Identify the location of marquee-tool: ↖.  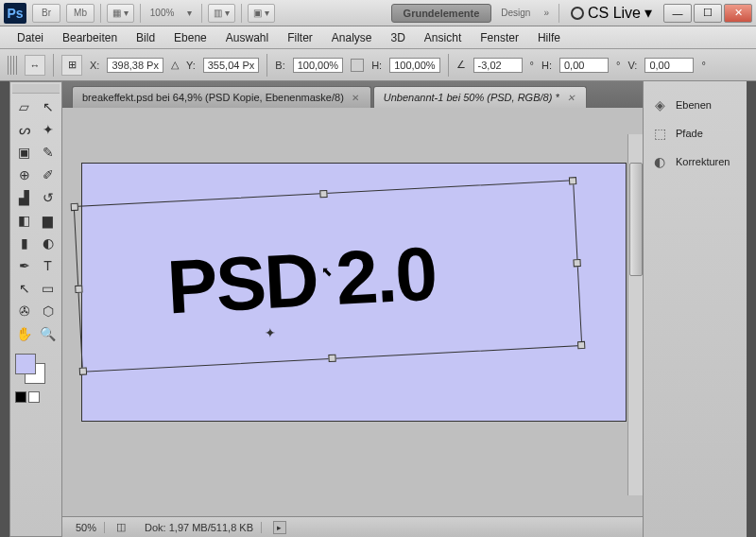
(47, 107).